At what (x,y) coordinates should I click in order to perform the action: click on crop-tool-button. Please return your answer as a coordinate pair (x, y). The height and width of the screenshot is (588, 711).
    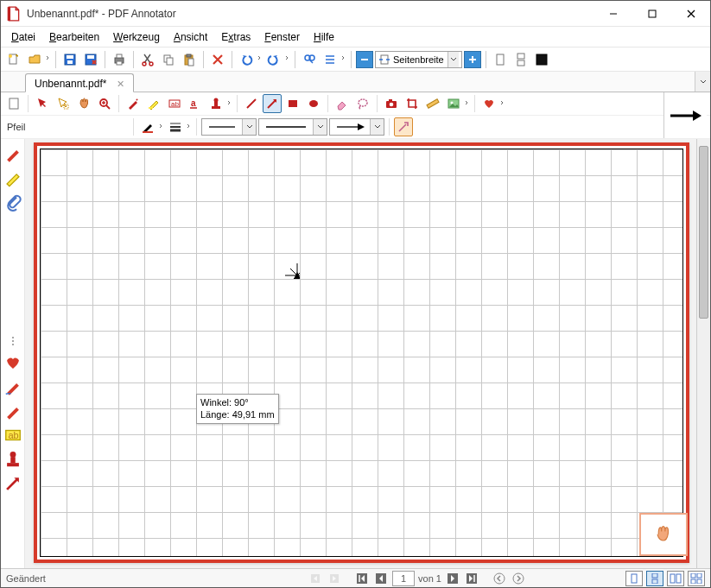
    Looking at the image, I should click on (412, 104).